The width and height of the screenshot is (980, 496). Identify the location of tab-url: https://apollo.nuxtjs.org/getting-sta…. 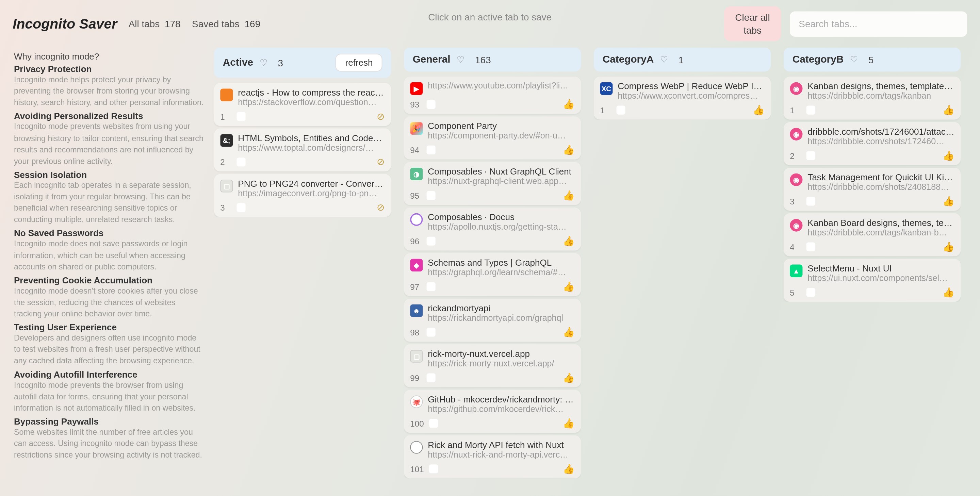
(501, 227).